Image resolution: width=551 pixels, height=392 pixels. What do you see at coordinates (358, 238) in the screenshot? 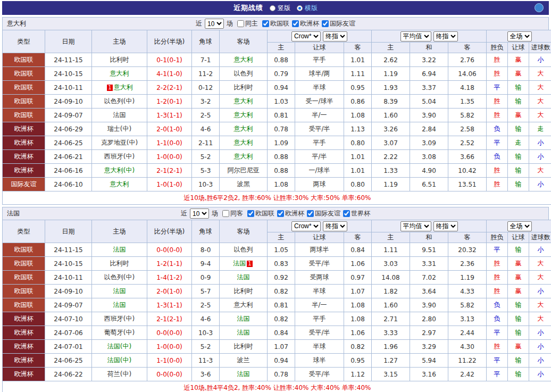
I see `sub-header-away-odds: 客` at bounding box center [358, 238].